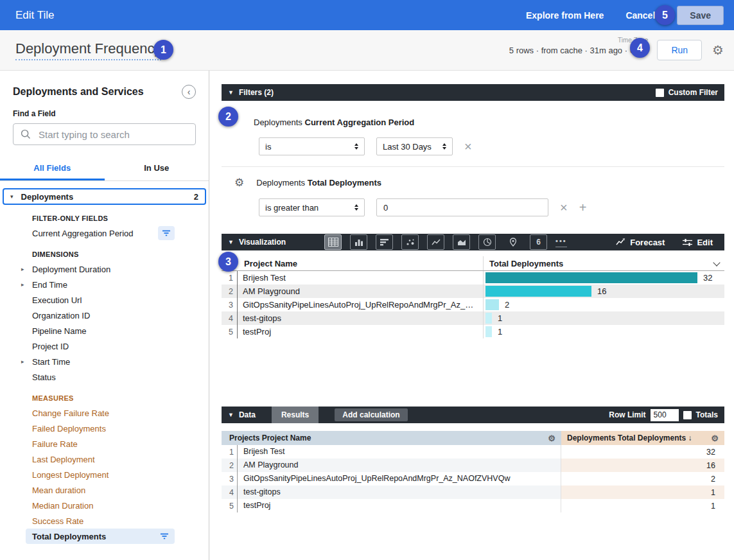 The width and height of the screenshot is (734, 560). I want to click on single-value-icon: 6, so click(538, 242).